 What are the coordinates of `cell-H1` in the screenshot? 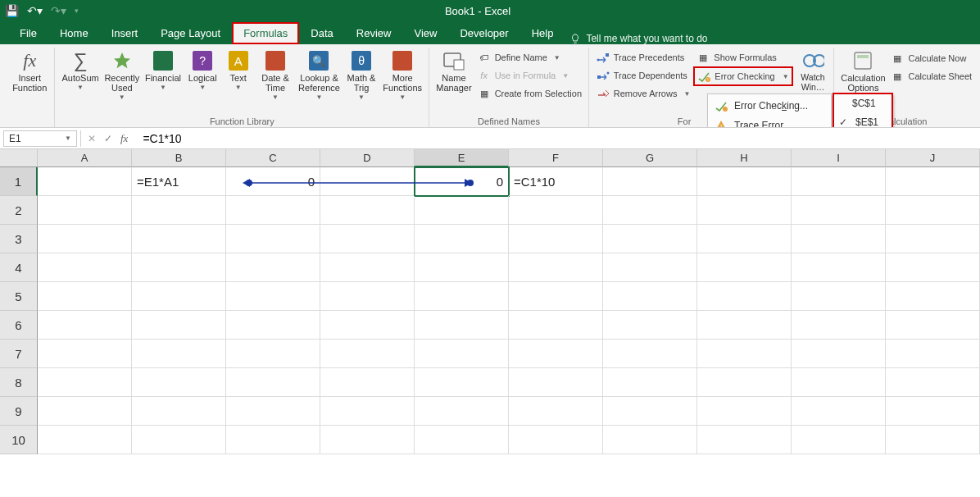 It's located at (744, 182).